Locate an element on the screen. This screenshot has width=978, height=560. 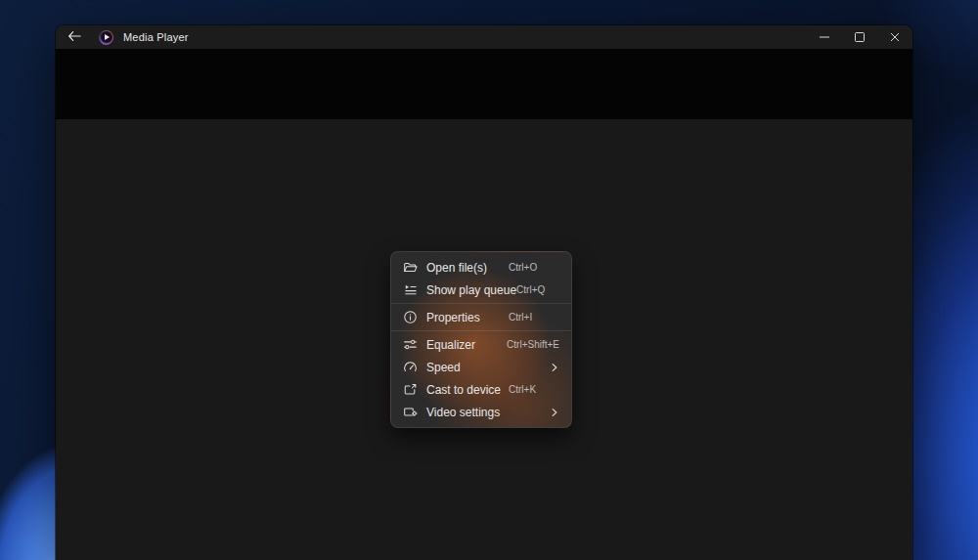
menu-item-show-play-queue: Show play queueCtrl+Q is located at coordinates (481, 289).